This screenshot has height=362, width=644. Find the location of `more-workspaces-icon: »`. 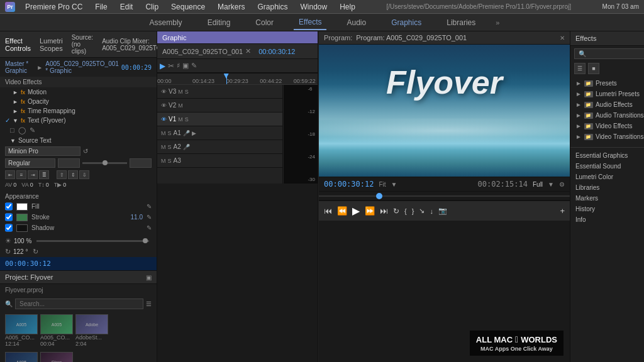

more-workspaces-icon: » is located at coordinates (497, 23).